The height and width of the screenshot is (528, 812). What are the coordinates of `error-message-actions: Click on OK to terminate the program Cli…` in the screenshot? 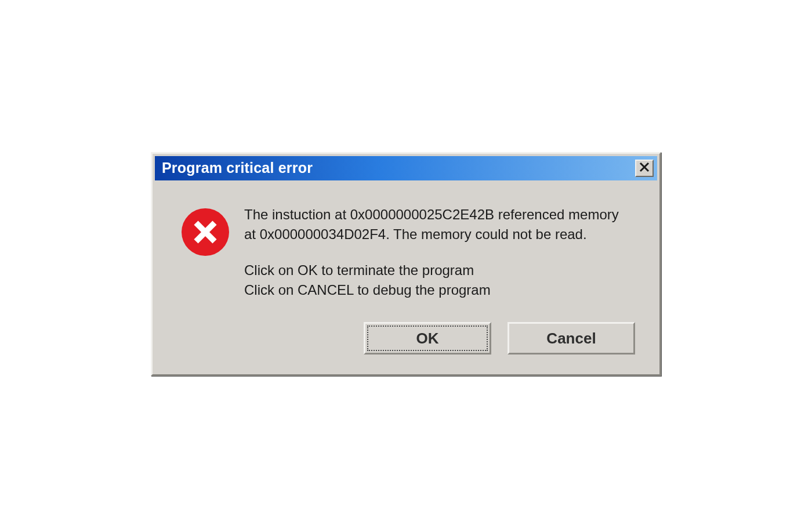 It's located at (437, 280).